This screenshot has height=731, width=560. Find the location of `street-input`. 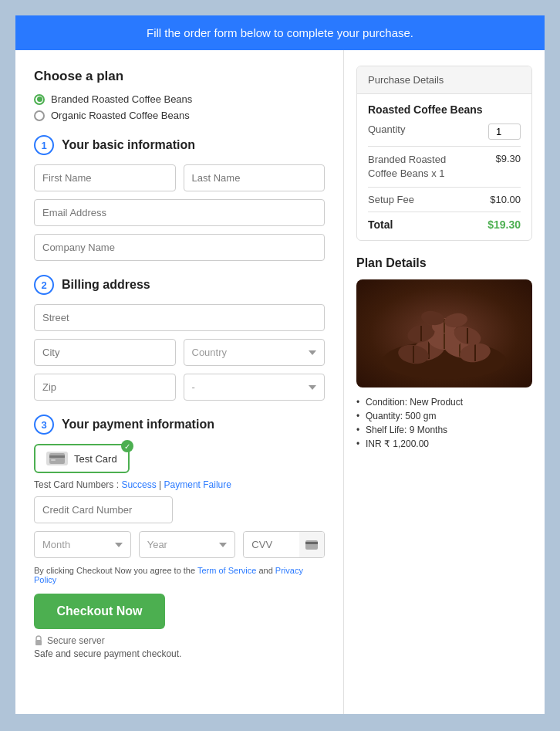

street-input is located at coordinates (179, 318).